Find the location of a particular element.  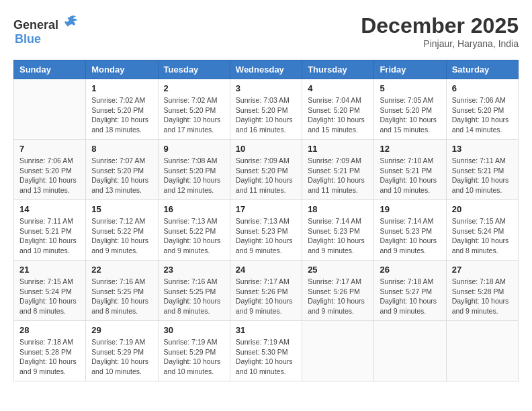

weekday-header-tuesday: Tuesday is located at coordinates (193, 70).